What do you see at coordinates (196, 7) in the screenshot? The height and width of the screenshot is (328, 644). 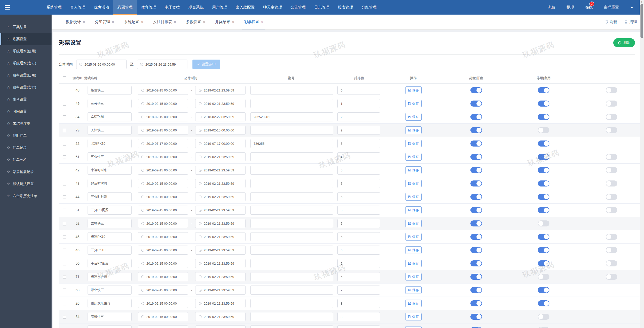 I see `nav-item: 现金系统` at bounding box center [196, 7].